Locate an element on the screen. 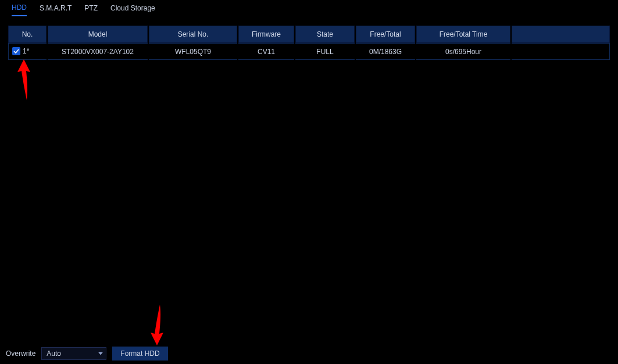 This screenshot has height=364, width=618. hdd-table: No. Model Serial No. Firmware State Free… is located at coordinates (309, 43).